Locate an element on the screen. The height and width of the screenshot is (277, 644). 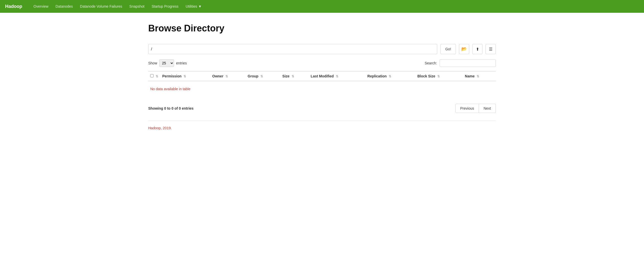
sort-icon-size: ⇅ is located at coordinates (293, 76).